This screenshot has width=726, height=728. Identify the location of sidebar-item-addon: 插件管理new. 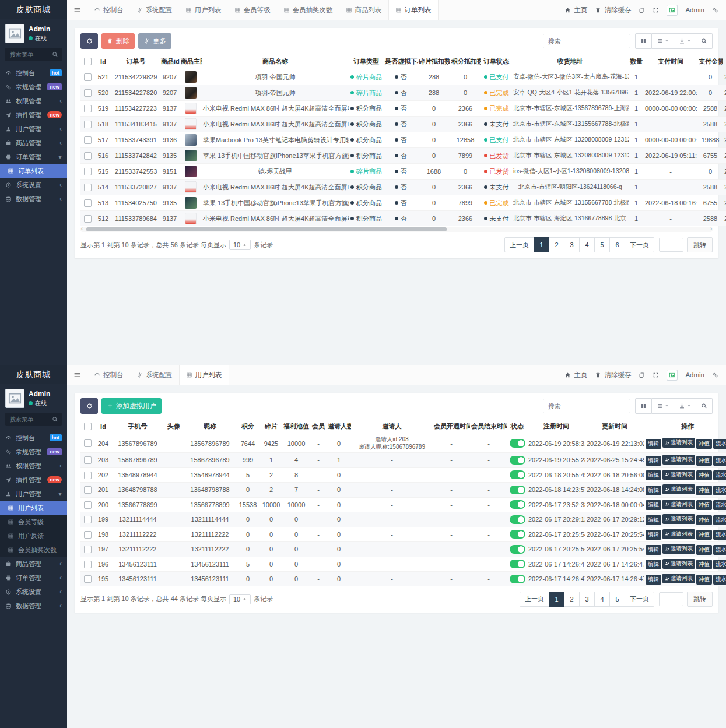
(34, 115).